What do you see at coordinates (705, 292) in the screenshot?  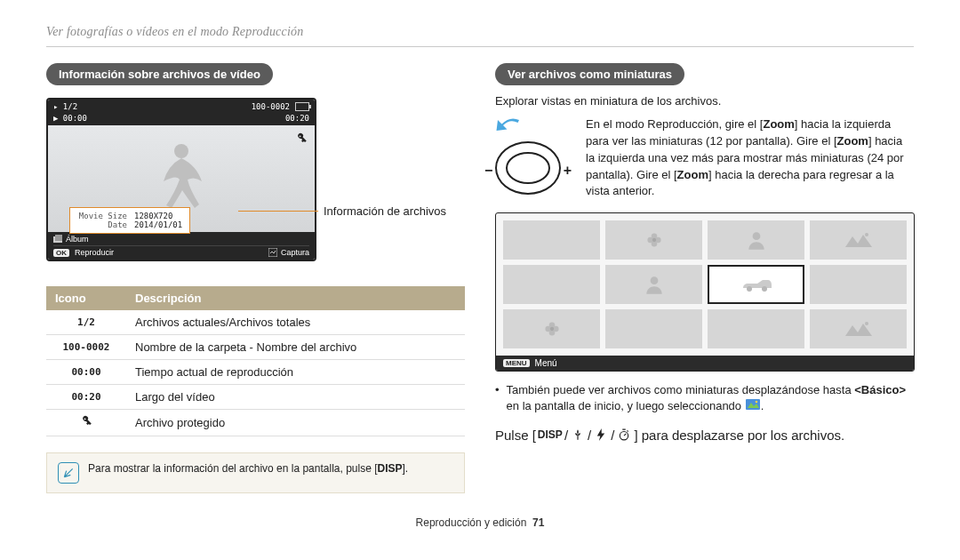 I see `thumbnail-grid-preview: MENU Menú` at bounding box center [705, 292].